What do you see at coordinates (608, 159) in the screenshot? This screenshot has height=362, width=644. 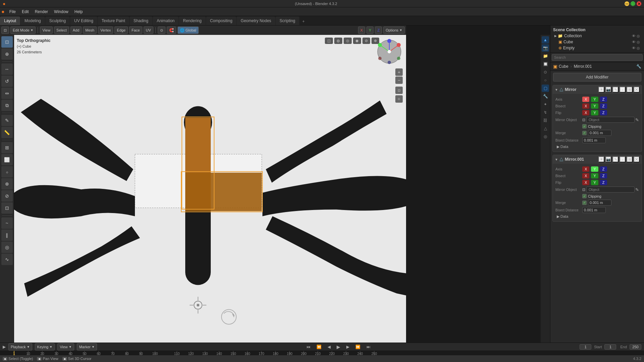 I see `modifier001-render-toggle: 📷` at bounding box center [608, 159].